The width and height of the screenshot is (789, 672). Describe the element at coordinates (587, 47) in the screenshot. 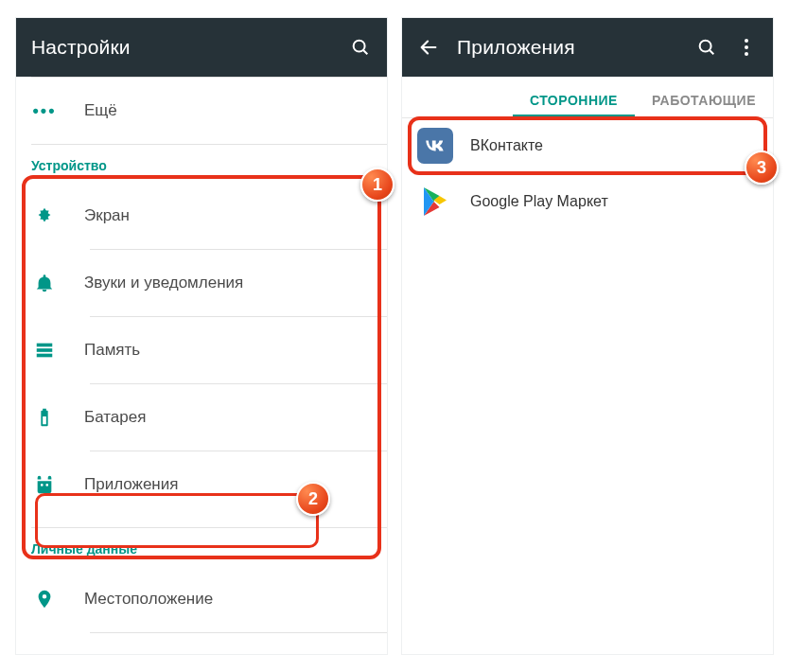

I see `appbar-apps: Приложения` at that location.